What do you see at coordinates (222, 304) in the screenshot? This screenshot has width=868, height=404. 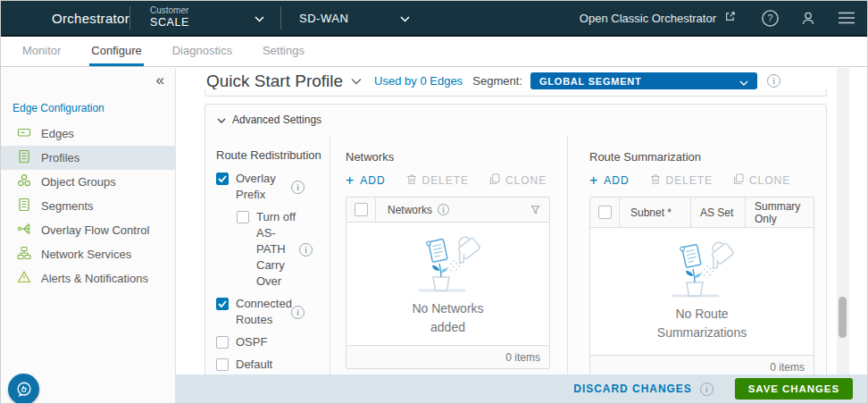 I see `connected-routes-checkbox` at bounding box center [222, 304].